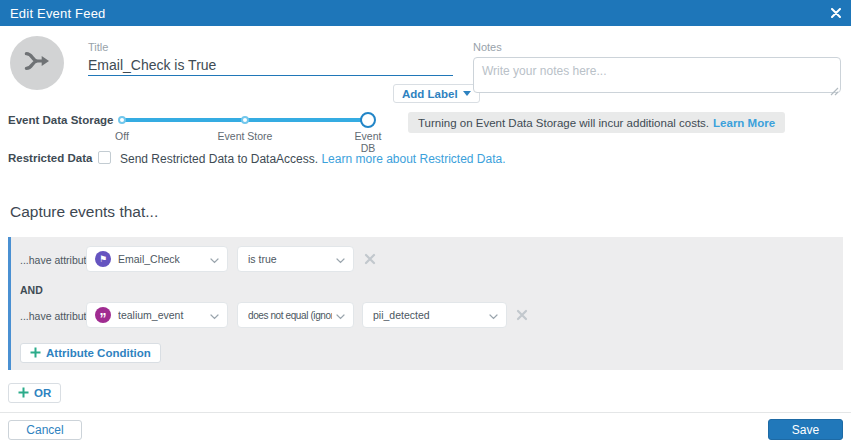 The width and height of the screenshot is (851, 444). Describe the element at coordinates (219, 159) in the screenshot. I see `restricted-data-sentence: Send Restricted Data to DataAccess.` at that location.